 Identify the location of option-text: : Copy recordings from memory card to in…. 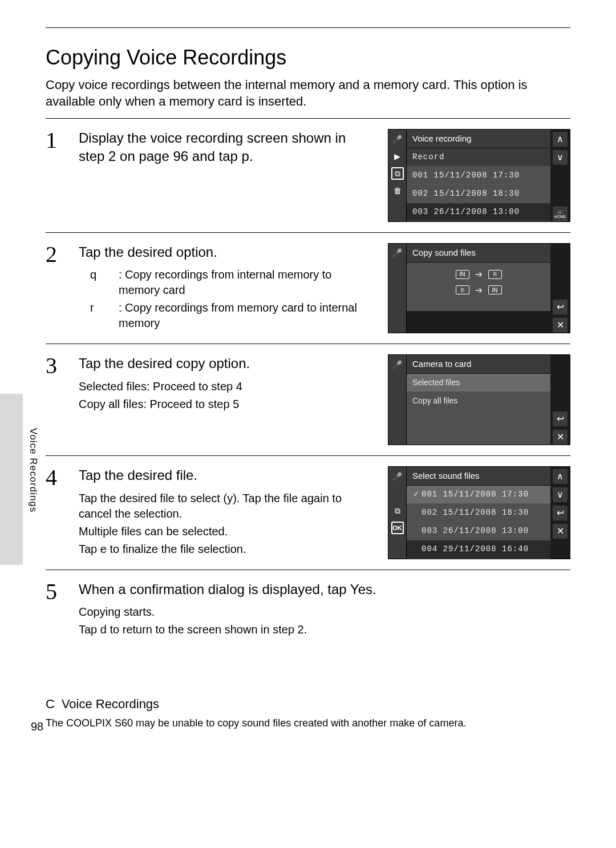
(245, 316).